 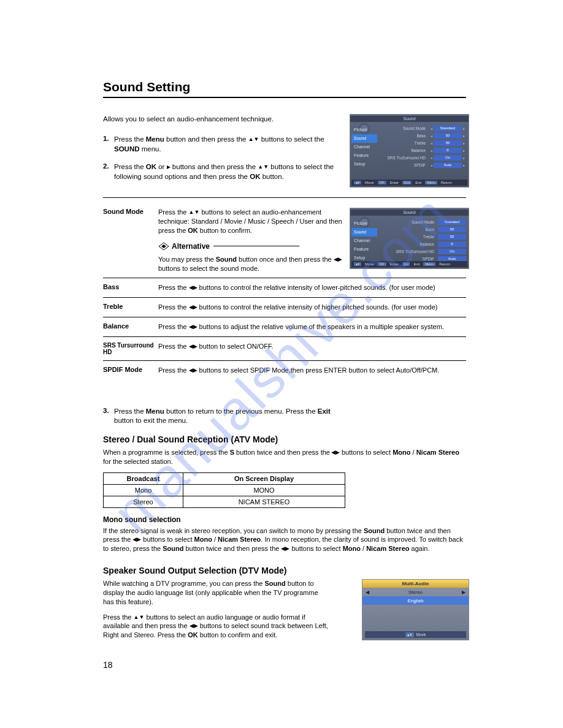 I want to click on lbl: Bass, so click(x=405, y=136).